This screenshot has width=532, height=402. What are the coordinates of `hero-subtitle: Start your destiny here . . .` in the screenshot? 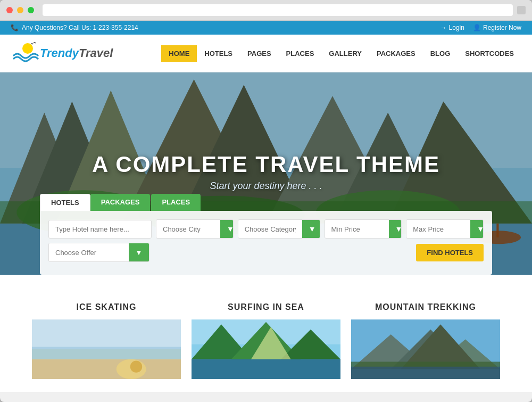 It's located at (266, 186).